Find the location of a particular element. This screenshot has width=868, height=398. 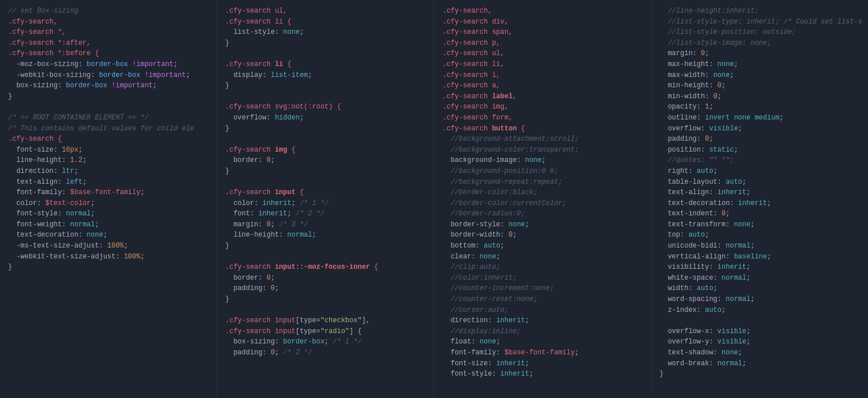

code-line: /* This contains default values for chil… is located at coordinates (108, 129).